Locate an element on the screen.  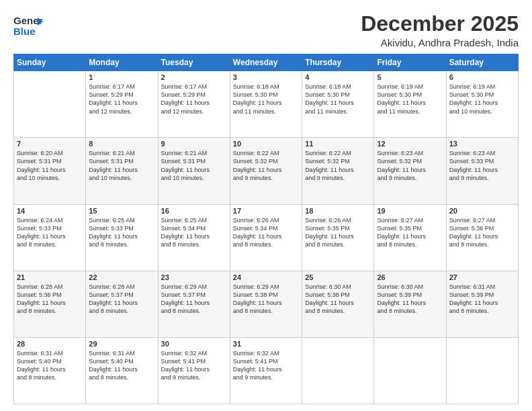
day-info: Sunrise: 6:27 AM Sunset: 5:35 PM Dayligh… is located at coordinates (410, 232).